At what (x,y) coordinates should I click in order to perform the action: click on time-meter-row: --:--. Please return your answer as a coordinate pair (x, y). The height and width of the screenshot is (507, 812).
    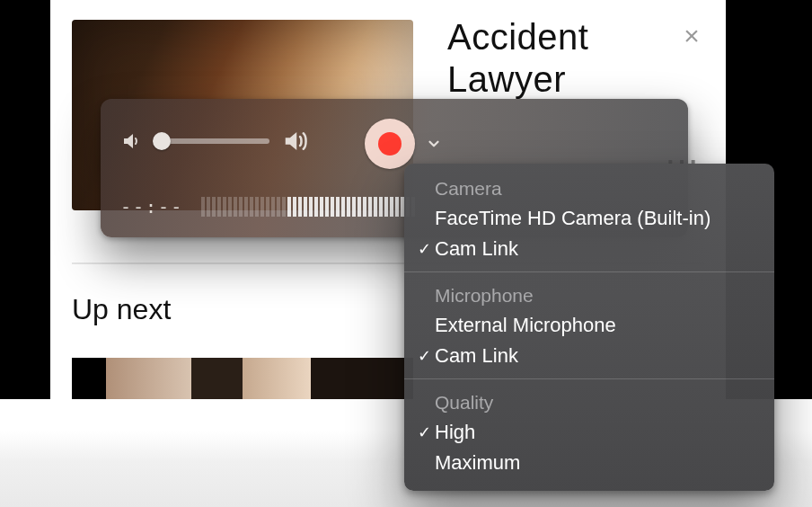
    Looking at the image, I should click on (268, 207).